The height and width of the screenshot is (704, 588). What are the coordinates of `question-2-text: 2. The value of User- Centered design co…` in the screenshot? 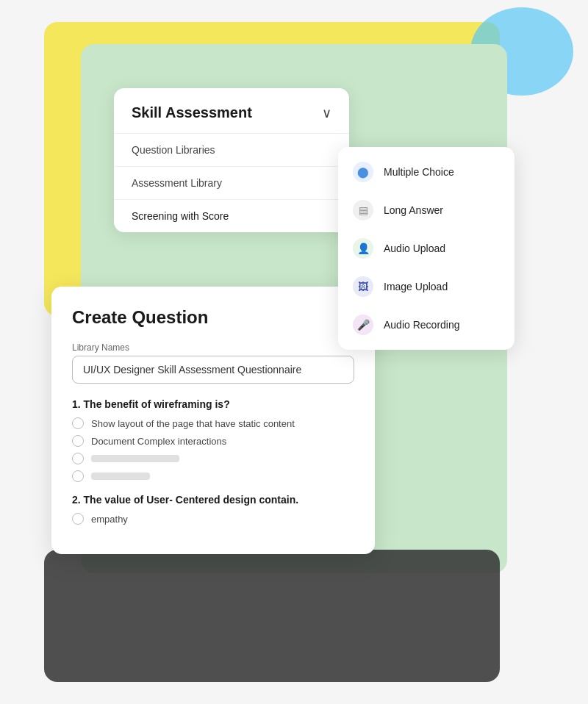 It's located at (213, 500).